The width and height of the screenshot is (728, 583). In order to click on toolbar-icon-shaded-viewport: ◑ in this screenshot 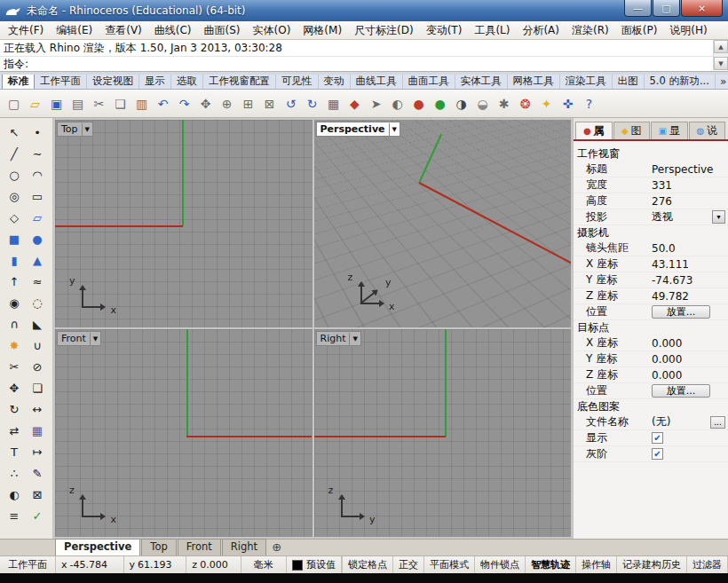, I will do `click(462, 103)`.